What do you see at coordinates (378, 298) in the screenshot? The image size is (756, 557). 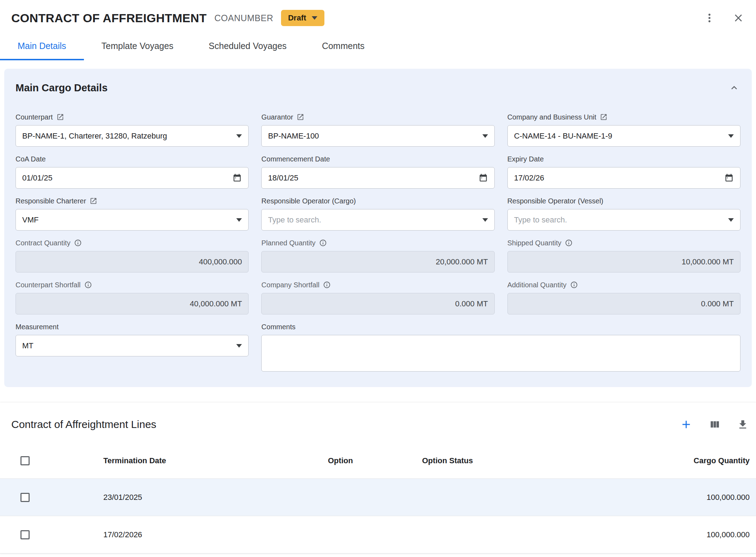 I see `company-shortfall-field: Company Shortfall 0.000 MT` at bounding box center [378, 298].